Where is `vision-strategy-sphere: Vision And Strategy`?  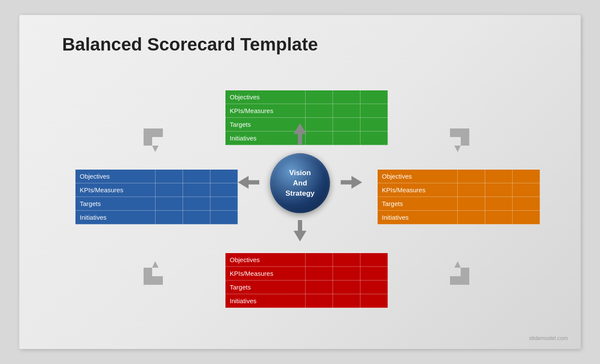 vision-strategy-sphere: Vision And Strategy is located at coordinates (300, 183).